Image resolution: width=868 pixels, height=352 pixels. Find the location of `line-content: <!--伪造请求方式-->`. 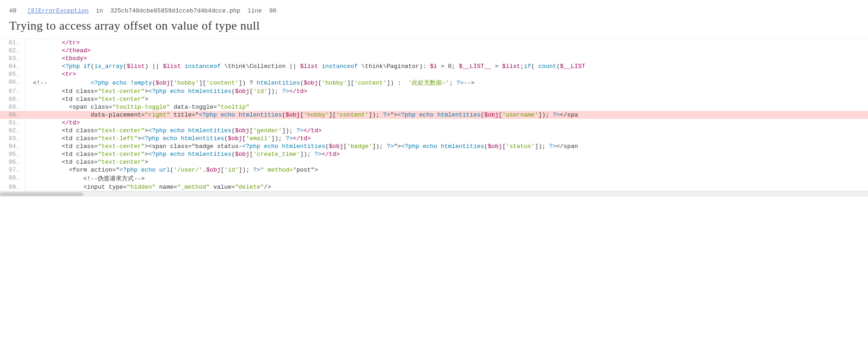

line-content: <!--伪造请求方式--> is located at coordinates (447, 179).